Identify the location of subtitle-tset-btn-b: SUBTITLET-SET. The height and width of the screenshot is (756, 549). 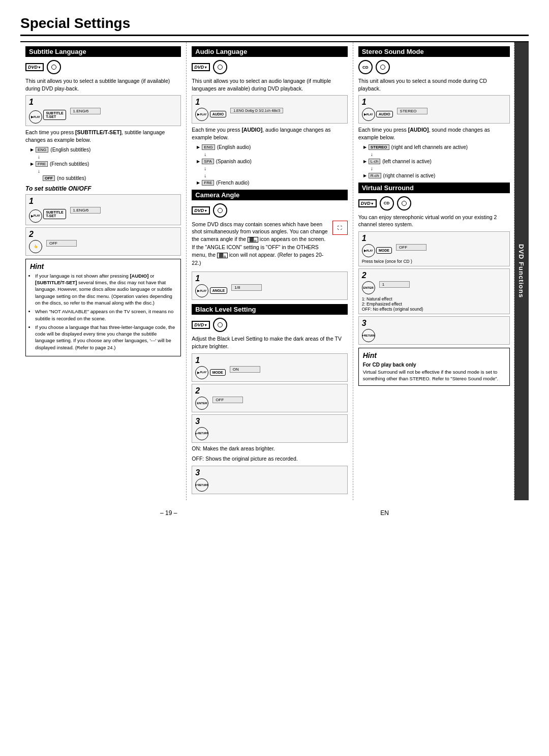
(54, 214).